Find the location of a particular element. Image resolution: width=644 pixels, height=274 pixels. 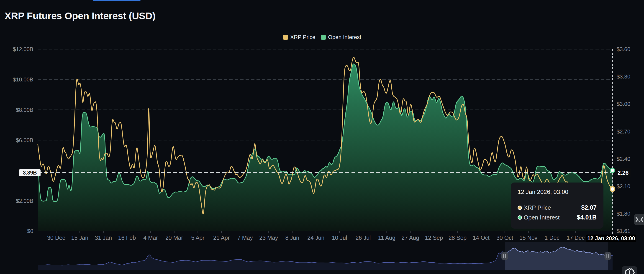

svg-text: 30 Dec is located at coordinates (56, 238).